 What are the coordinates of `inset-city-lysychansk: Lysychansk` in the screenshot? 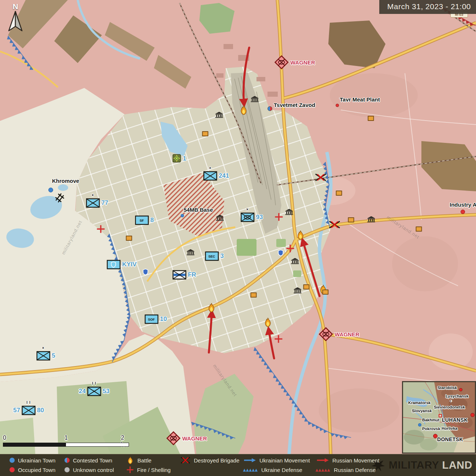 It's located at (457, 396).